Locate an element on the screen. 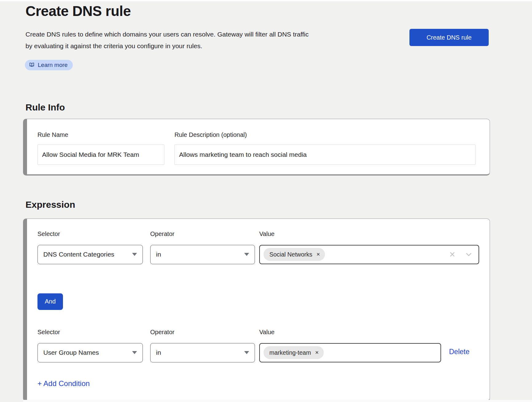 The image size is (532, 402). bottom-strip is located at coordinates (278, 401).